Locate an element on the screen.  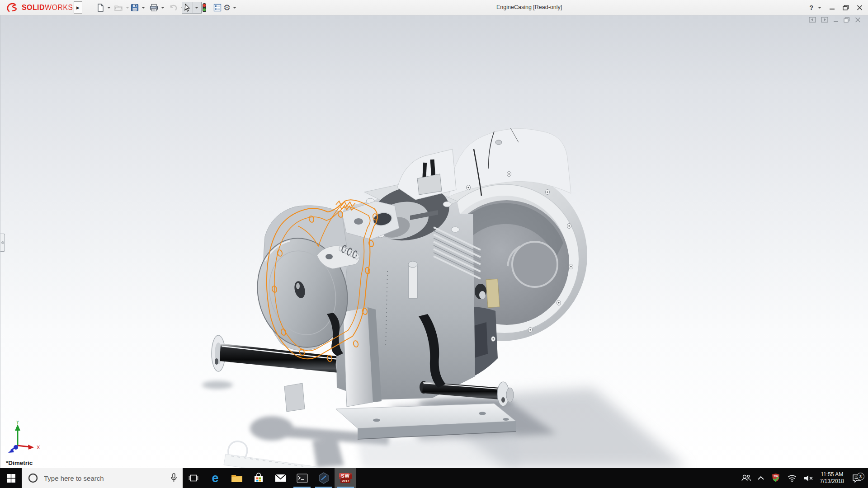
hexagon-app-icon is located at coordinates (324, 478).